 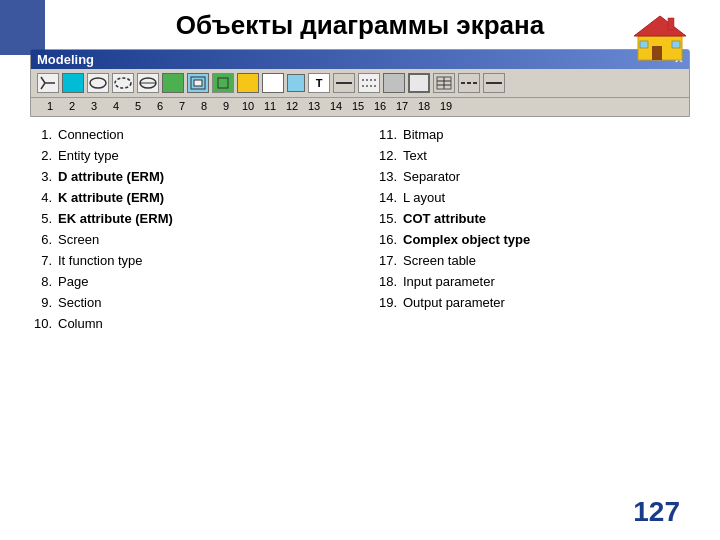 I want to click on tool-num-5: 5, so click(x=138, y=106).